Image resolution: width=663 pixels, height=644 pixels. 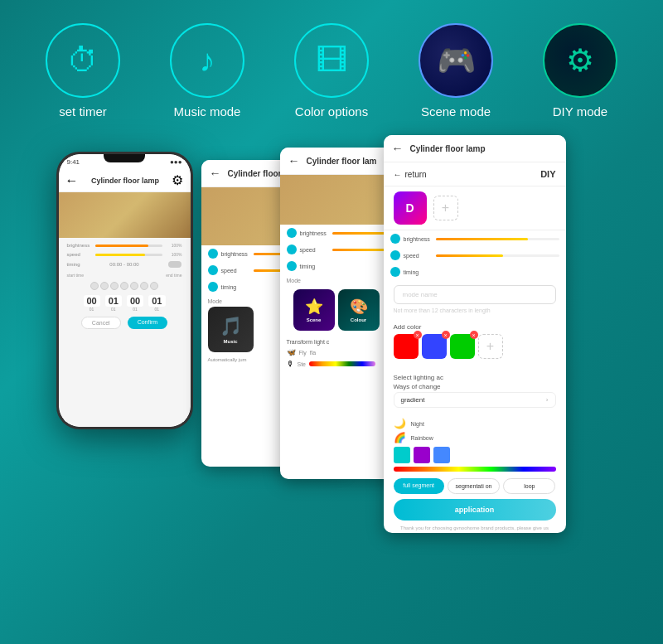 I want to click on s2-back-arrow: ←, so click(x=294, y=161).